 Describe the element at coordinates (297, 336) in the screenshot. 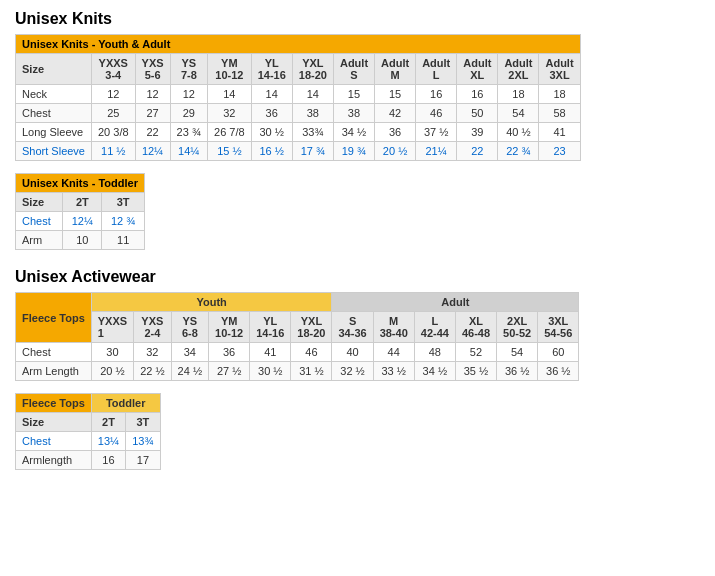

I see `fleece-tops-ya-table: Fleece Tops Youth Adult YXXS1 YXS2-4 YS6…` at that location.